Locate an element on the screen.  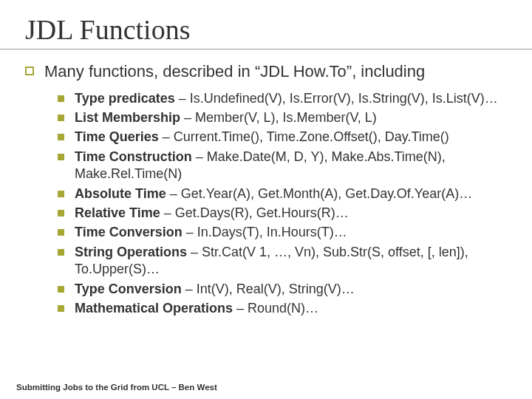
item-body: – In.Days(T), In.Hours(T)… is located at coordinates (265, 232).